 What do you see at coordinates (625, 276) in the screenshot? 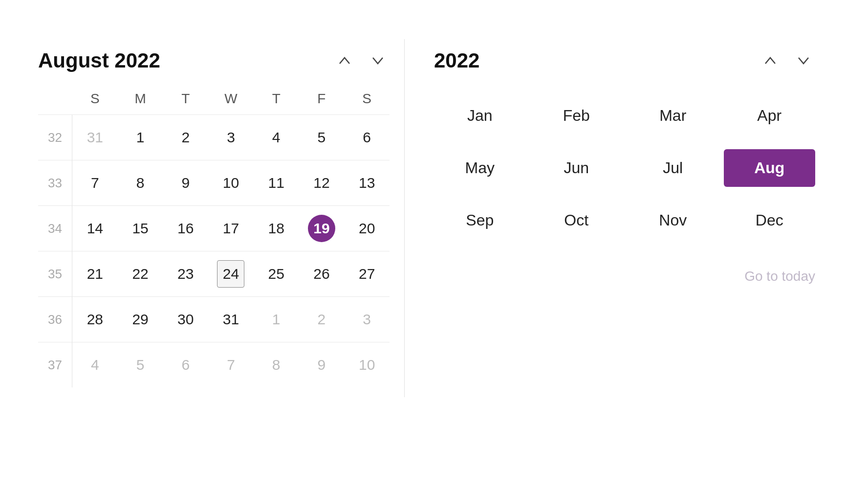
I see `go-to-today-button: Go to today` at bounding box center [625, 276].